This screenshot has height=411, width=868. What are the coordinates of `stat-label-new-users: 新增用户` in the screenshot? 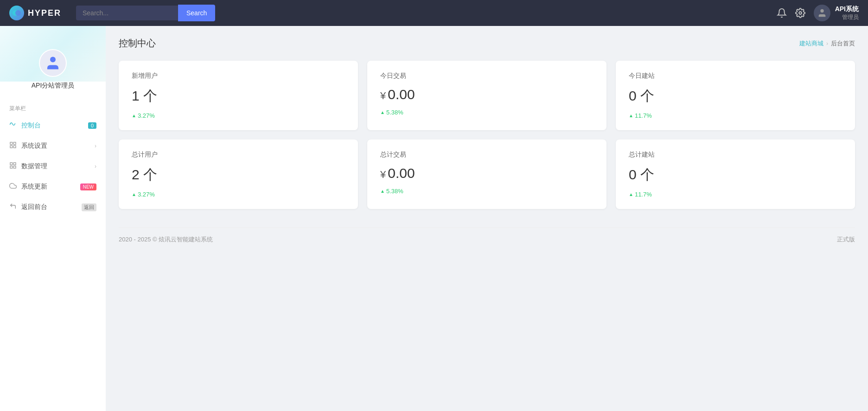 It's located at (238, 76).